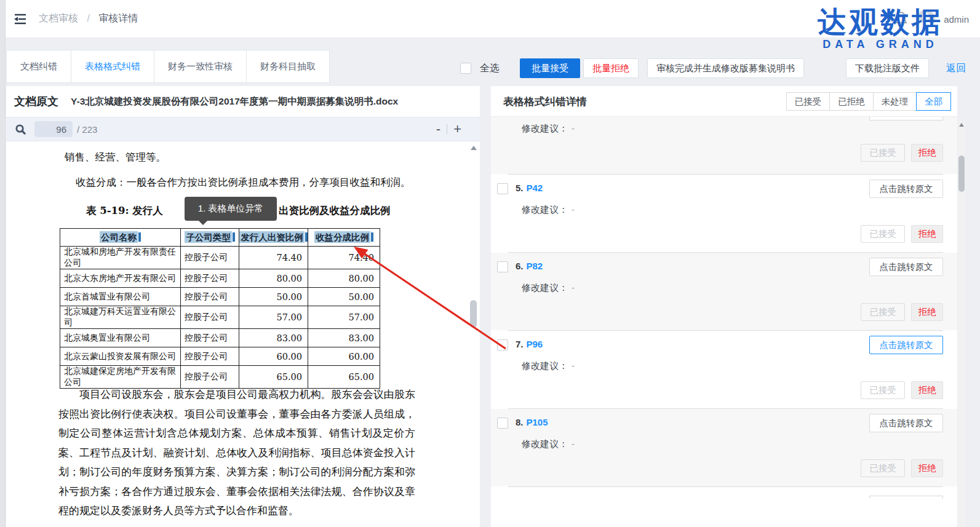 This screenshot has width=980, height=527. Describe the element at coordinates (887, 68) in the screenshot. I see `download-annotated-button: 下载批注版文件` at that location.